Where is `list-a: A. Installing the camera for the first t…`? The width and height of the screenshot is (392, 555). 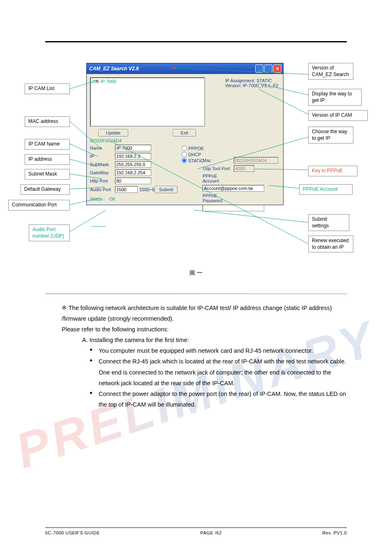 list-a: A. Installing the camera for the first t… is located at coordinates (214, 340).